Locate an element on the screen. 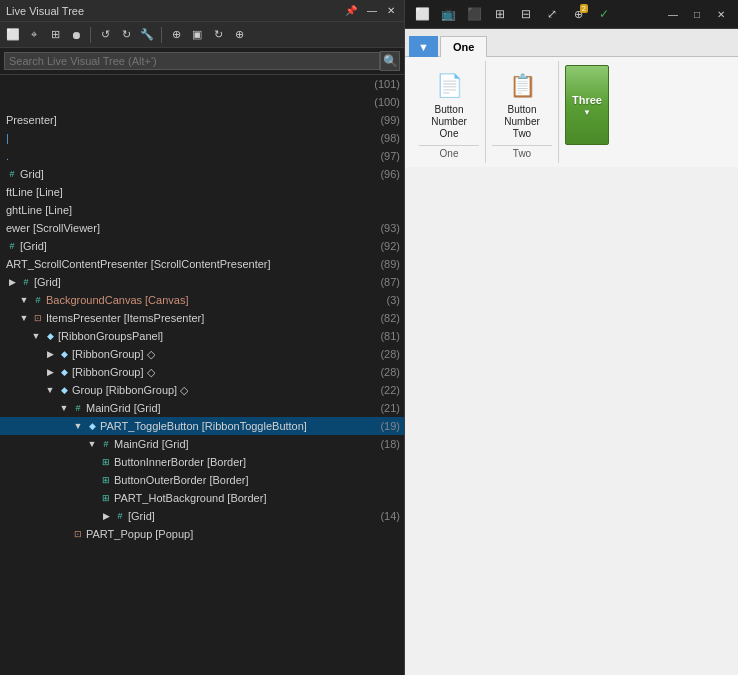 This screenshot has height=675, width=738. toolbar-btn-settings: 🔧 is located at coordinates (147, 35).